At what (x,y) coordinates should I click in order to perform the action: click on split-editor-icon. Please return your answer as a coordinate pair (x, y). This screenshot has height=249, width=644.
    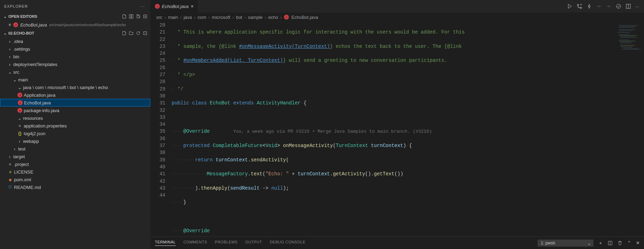
    Looking at the image, I should click on (628, 6).